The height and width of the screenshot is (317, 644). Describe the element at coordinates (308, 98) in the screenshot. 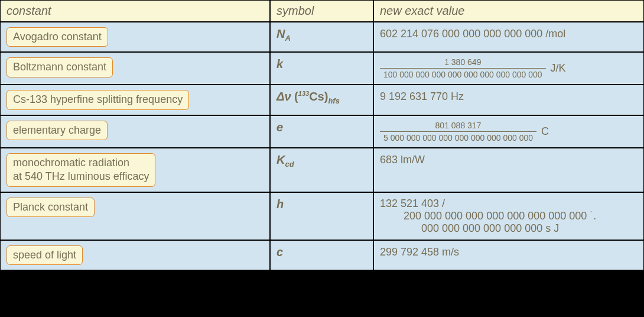

I see `symbol-cs133: Δν (133Cs)hfs` at that location.